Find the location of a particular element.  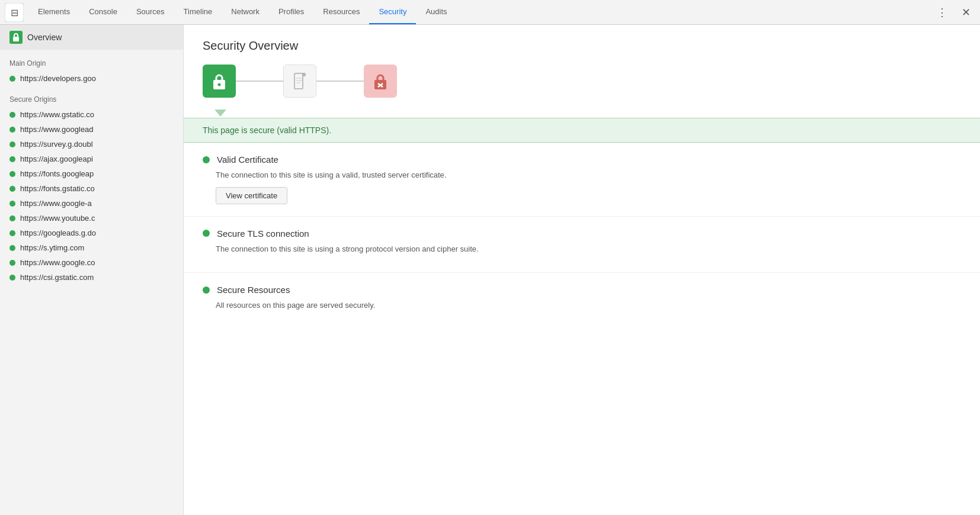

list-item: https://www.gstatic.co is located at coordinates (91, 115).